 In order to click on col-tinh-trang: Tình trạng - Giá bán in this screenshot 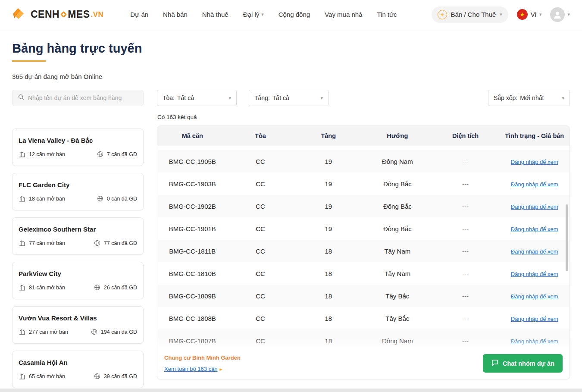, I will do `click(535, 136)`.